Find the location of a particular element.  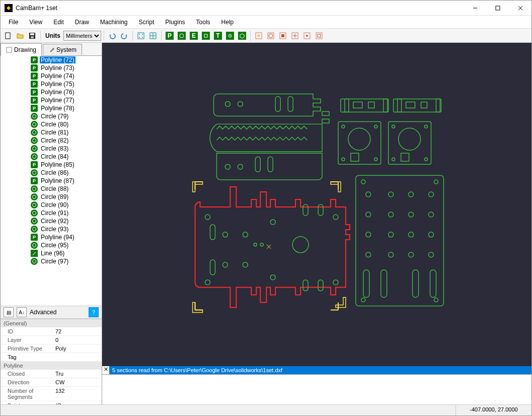

tree-item: Circle (82) is located at coordinates (51, 141).